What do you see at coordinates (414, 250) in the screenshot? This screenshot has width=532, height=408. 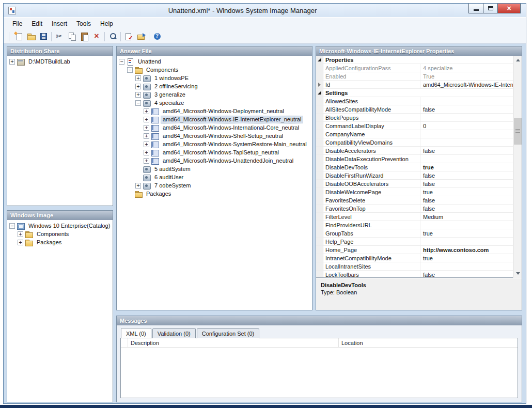 I see `property-row: Home_Pagehttp://www.contoso.com` at bounding box center [414, 250].